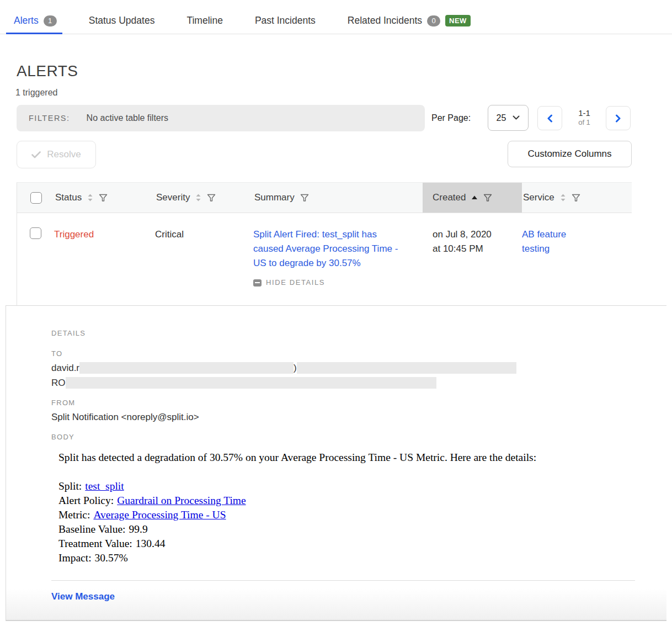  What do you see at coordinates (35, 259) in the screenshot?
I see `row-select-cell` at bounding box center [35, 259].